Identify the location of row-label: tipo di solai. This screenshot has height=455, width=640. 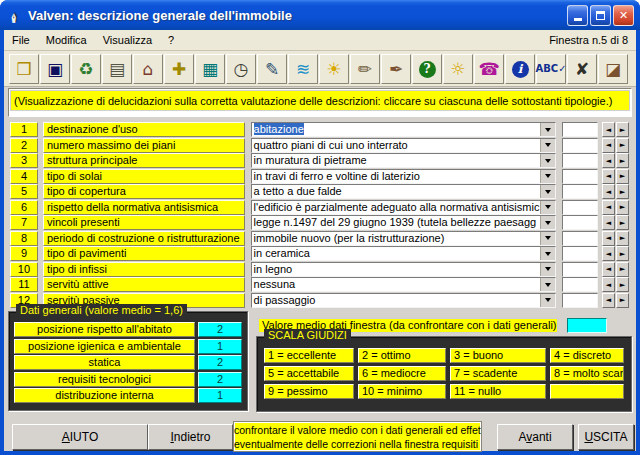
(144, 176).